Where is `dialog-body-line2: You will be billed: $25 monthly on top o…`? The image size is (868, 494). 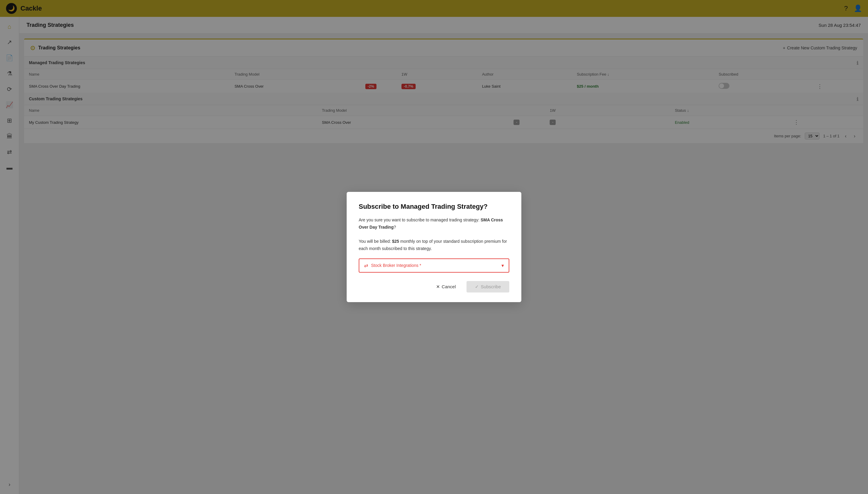 dialog-body-line2: You will be billed: $25 monthly on top o… is located at coordinates (434, 245).